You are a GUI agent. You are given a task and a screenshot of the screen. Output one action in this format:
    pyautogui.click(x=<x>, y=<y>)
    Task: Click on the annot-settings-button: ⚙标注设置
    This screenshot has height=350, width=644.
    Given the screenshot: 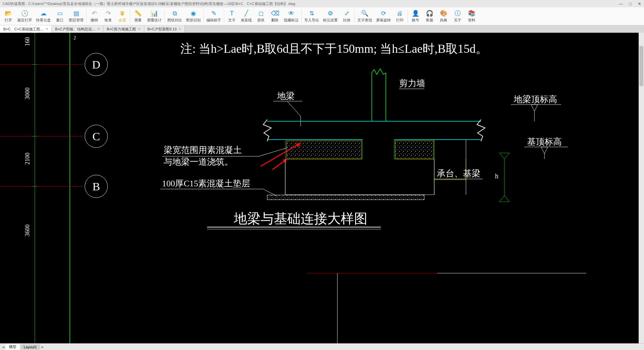 What is the action you would take?
    pyautogui.click(x=330, y=16)
    